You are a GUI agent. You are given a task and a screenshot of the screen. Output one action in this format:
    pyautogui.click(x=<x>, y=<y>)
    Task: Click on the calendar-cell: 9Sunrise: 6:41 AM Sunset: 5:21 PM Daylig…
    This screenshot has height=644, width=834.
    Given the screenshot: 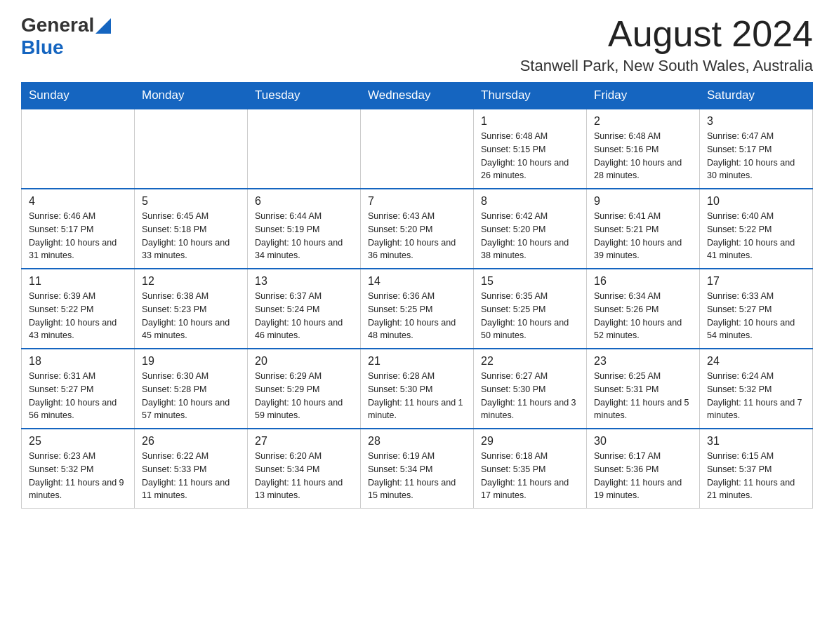 What is the action you would take?
    pyautogui.click(x=643, y=229)
    